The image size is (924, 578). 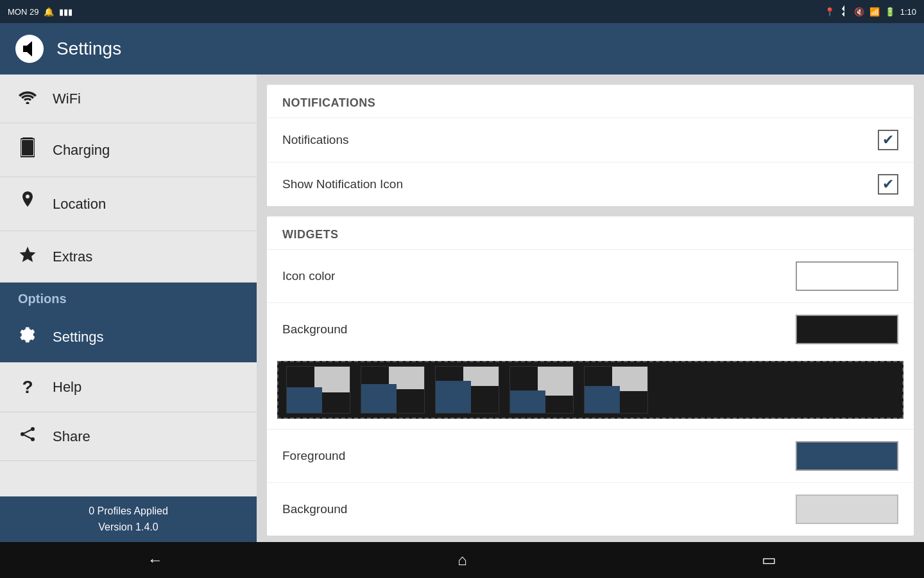 I want to click on wifi-status-icon: 📶, so click(x=875, y=12).